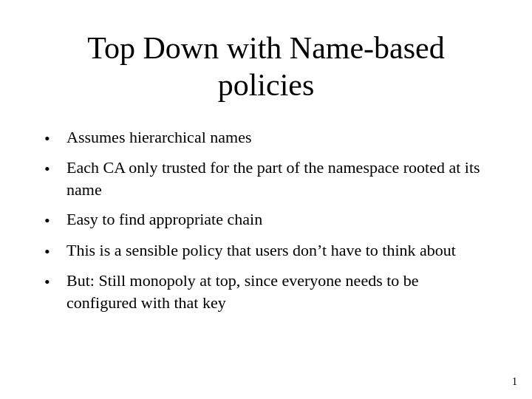  I want to click on bullet-text: But: Still monopoly at top, since everyo…, so click(277, 291).